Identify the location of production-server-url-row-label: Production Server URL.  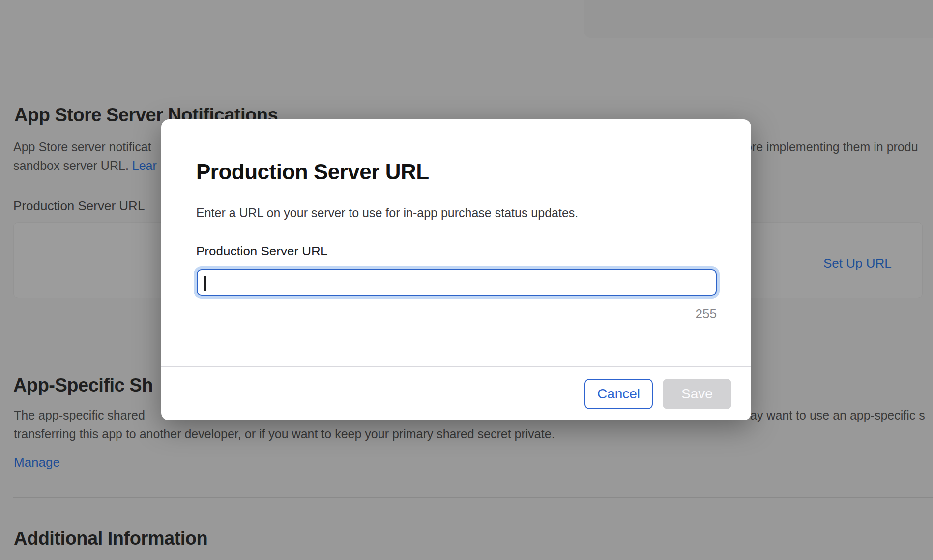
(79, 206).